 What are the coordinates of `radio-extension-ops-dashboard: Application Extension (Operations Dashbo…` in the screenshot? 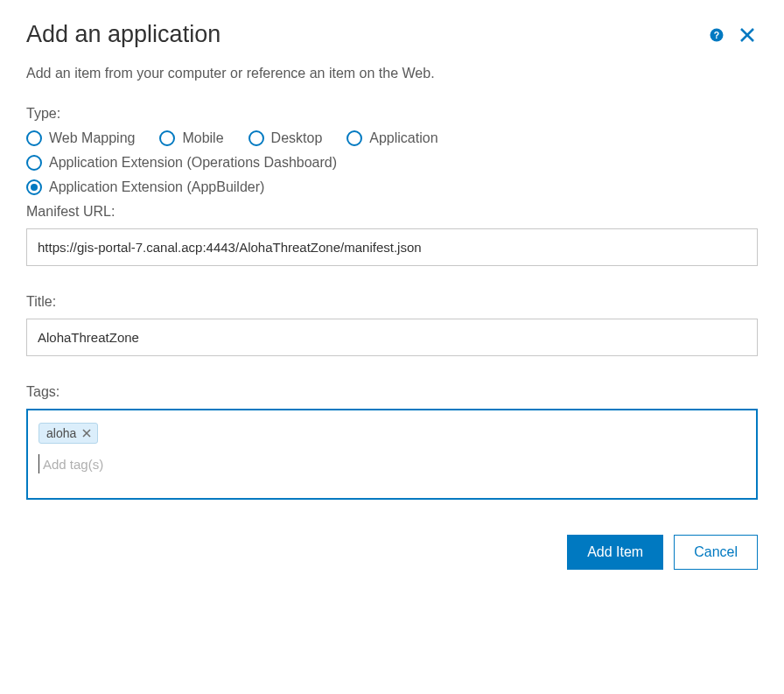 It's located at (182, 163).